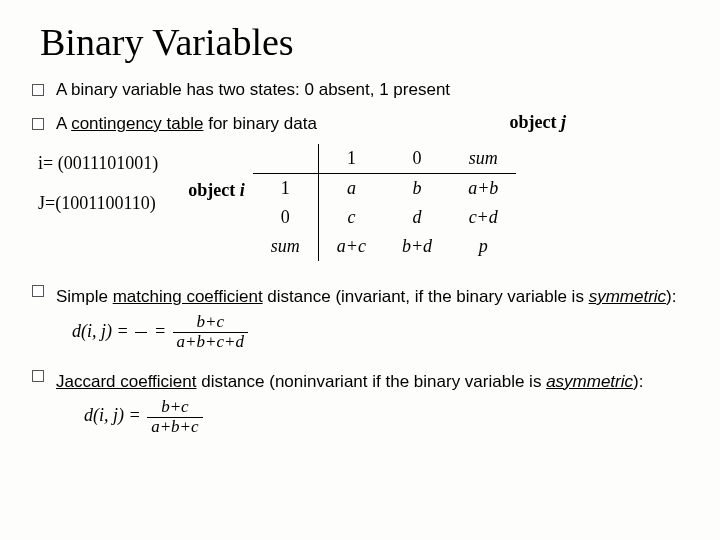 Image resolution: width=720 pixels, height=540 pixels. What do you see at coordinates (384, 202) in the screenshot?
I see `contingency-table: 1 0 sum 1 a b a+b 0 c d c+d sum a+c b+d …` at bounding box center [384, 202].